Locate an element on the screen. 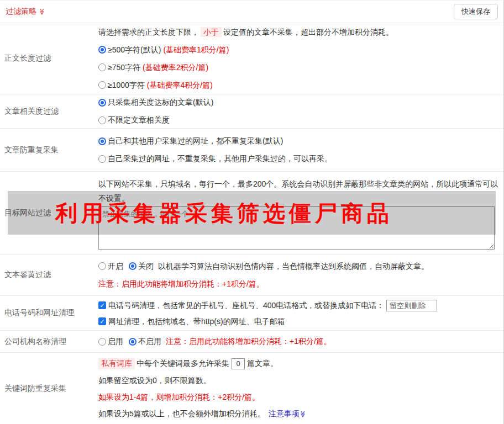  option-label: 关闭 is located at coordinates (146, 266).